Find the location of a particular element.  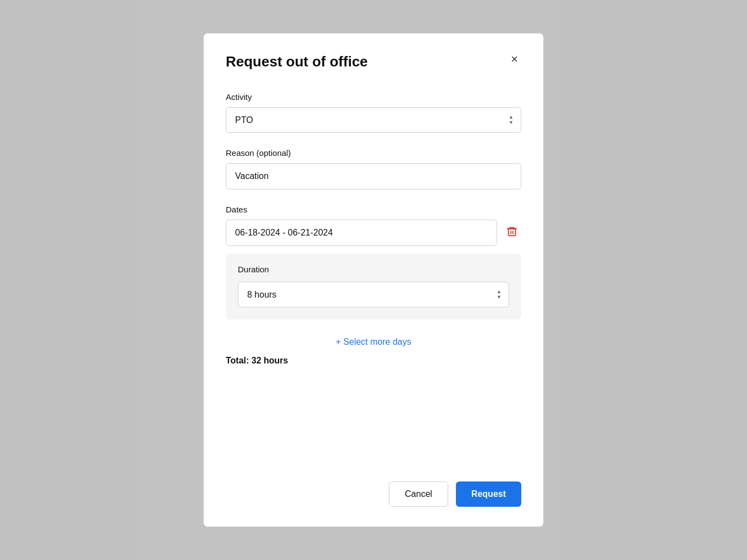

reason-input is located at coordinates (374, 176).